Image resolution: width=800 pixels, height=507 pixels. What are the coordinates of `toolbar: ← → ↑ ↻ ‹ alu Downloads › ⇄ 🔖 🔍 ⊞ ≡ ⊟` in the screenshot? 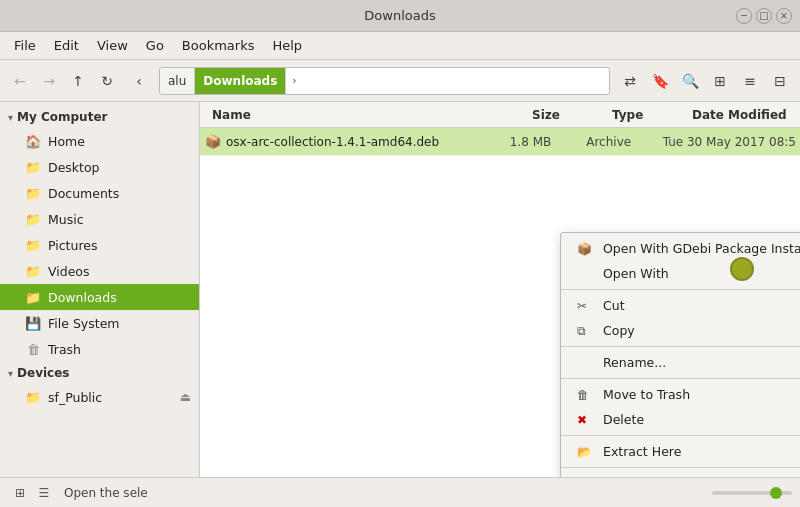 It's located at (400, 81).